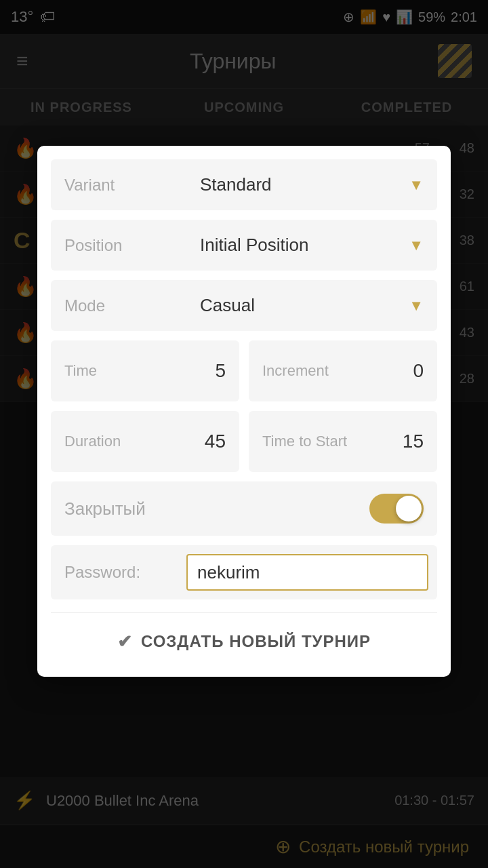  I want to click on variant-select: Variant Standard ▼, so click(244, 184).